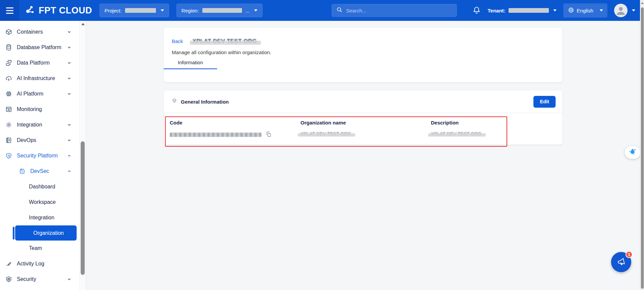 This screenshot has width=644, height=290. Describe the element at coordinates (83, 155) in the screenshot. I see `sidebar-scrollbar` at that location.